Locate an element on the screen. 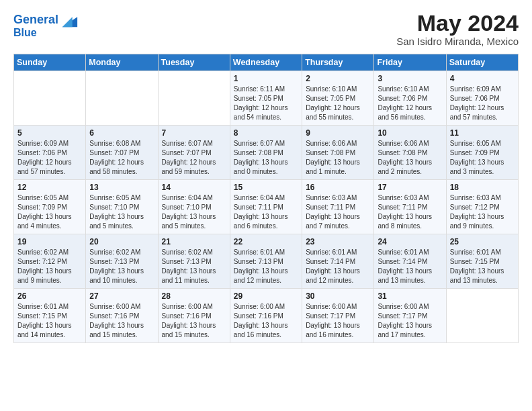  day-number: 19 is located at coordinates (50, 242).